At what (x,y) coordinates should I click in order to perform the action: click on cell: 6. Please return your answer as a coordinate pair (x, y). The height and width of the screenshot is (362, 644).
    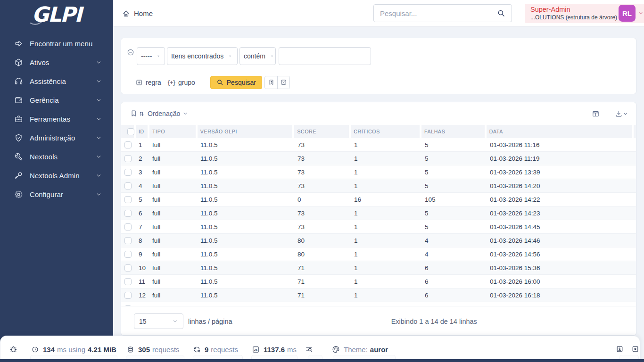
    Looking at the image, I should click on (141, 213).